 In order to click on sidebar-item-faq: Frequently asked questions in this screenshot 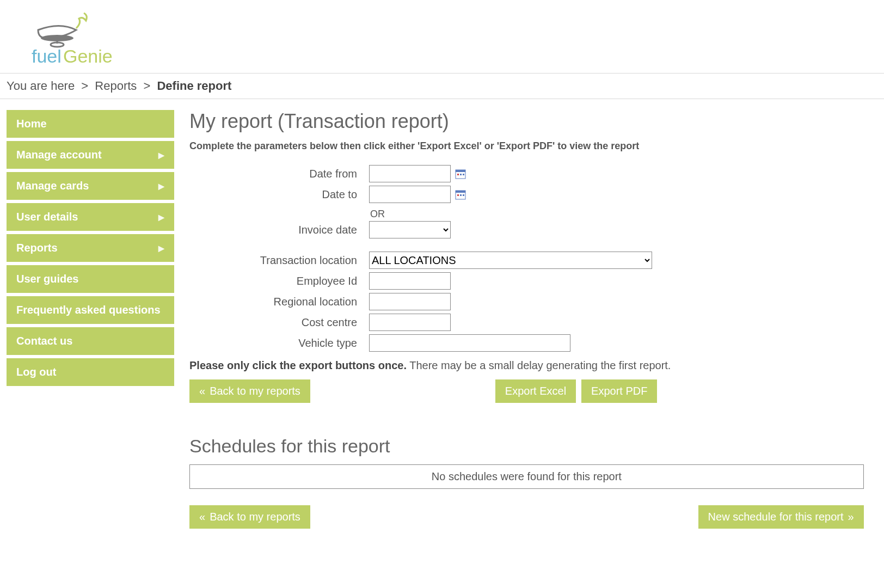, I will do `click(90, 310)`.